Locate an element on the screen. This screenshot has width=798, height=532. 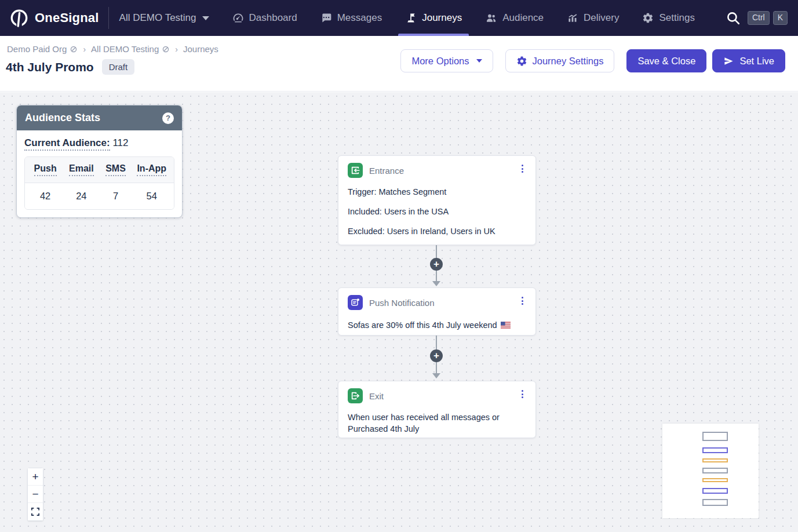
column-push: Push is located at coordinates (45, 170).